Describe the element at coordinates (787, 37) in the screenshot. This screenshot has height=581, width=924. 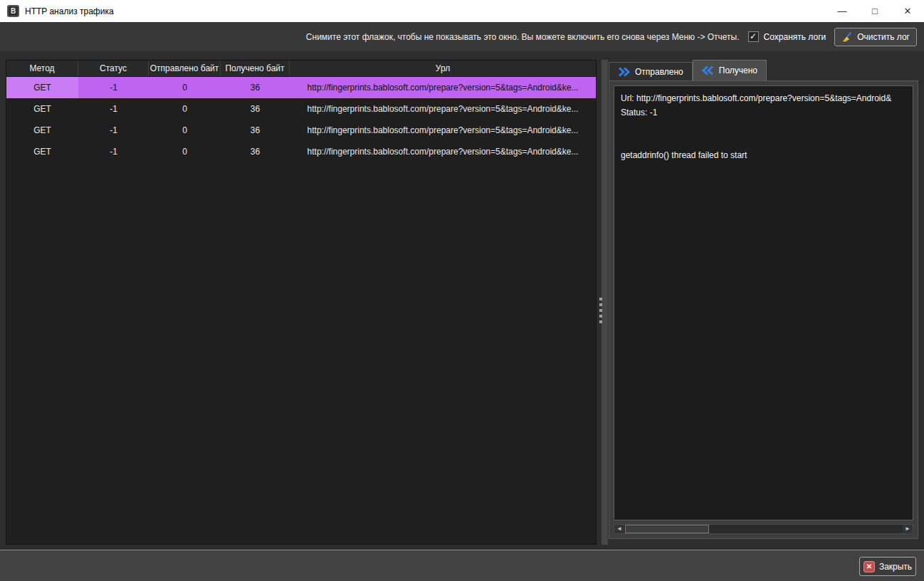
I see `save-logs-checkbox: ✓ Сохранять логи` at that location.